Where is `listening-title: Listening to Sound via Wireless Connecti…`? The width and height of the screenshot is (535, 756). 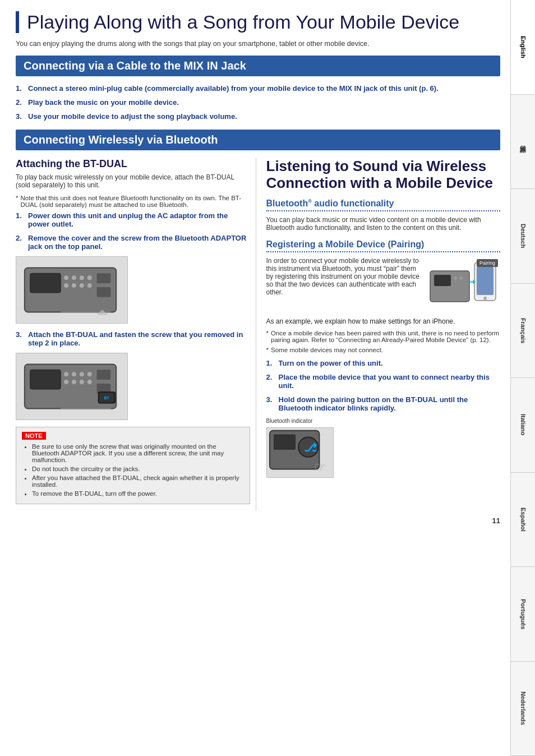 listening-title: Listening to Sound via Wireless Connecti… is located at coordinates (384, 175).